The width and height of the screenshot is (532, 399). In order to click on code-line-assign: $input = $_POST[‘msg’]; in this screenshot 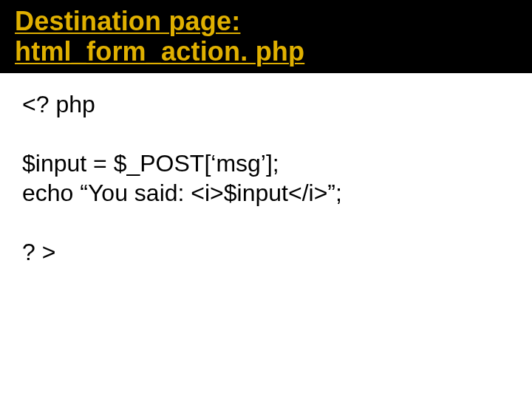, I will do `click(266, 163)`.